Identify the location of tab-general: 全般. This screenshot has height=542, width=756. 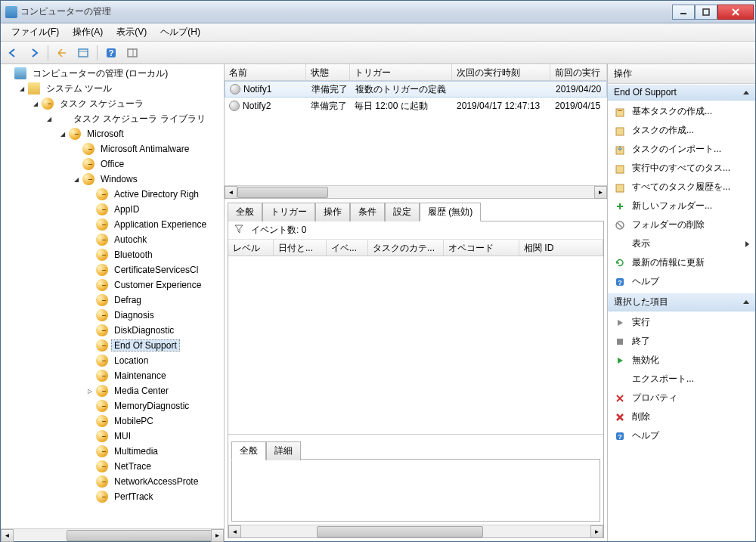
(245, 212).